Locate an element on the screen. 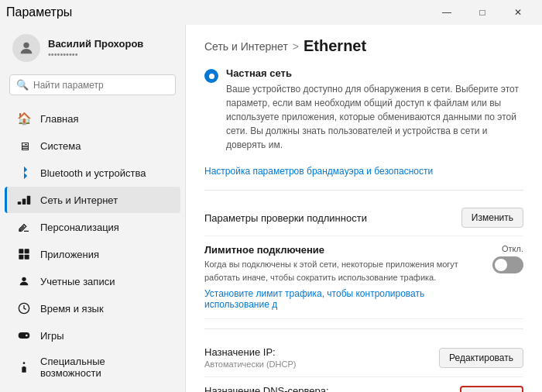 Image resolution: width=542 pixels, height=392 pixels. private-network-title: Частная сеть is located at coordinates (375, 73).